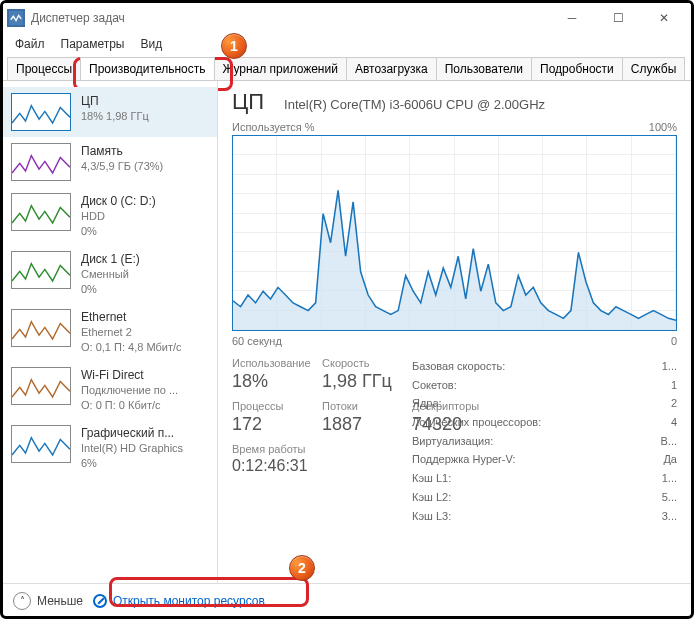 The width and height of the screenshot is (694, 619). Describe the element at coordinates (147, 68) in the screenshot. I see `tab-performance: Производительность` at that location.